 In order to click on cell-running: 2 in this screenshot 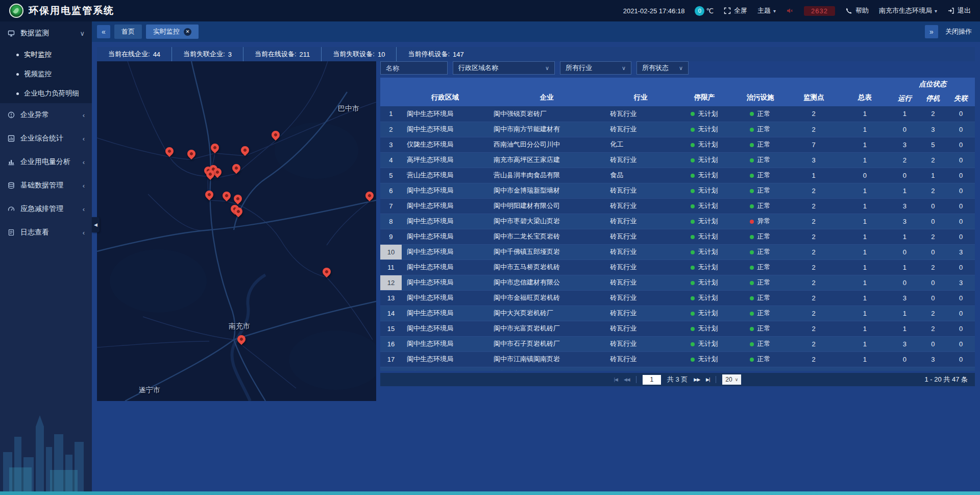, I will do `click(905, 160)`.